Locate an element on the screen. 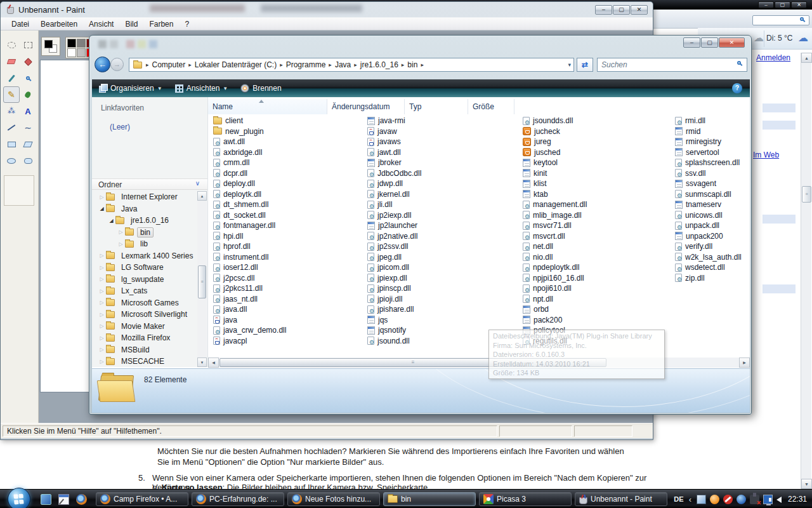 The height and width of the screenshot is (508, 812). zoom-tool is located at coordinates (28, 78).